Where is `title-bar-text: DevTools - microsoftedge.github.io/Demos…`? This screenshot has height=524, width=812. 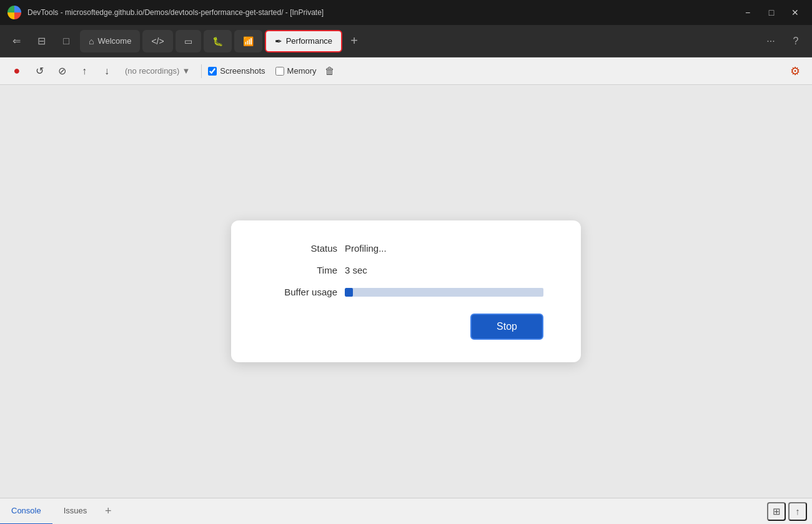 title-bar-text: DevTools - microsoftedge.github.io/Demos… is located at coordinates (380, 12).